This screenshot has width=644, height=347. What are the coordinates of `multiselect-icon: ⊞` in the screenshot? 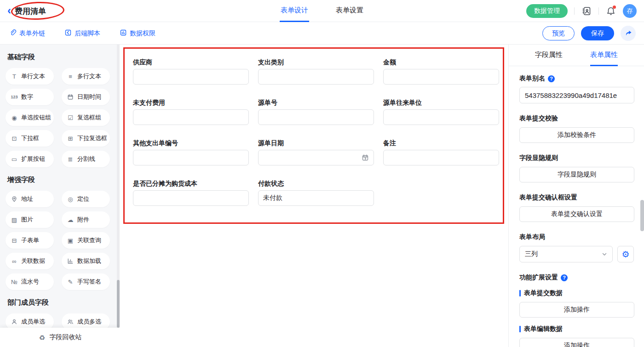 It's located at (70, 139).